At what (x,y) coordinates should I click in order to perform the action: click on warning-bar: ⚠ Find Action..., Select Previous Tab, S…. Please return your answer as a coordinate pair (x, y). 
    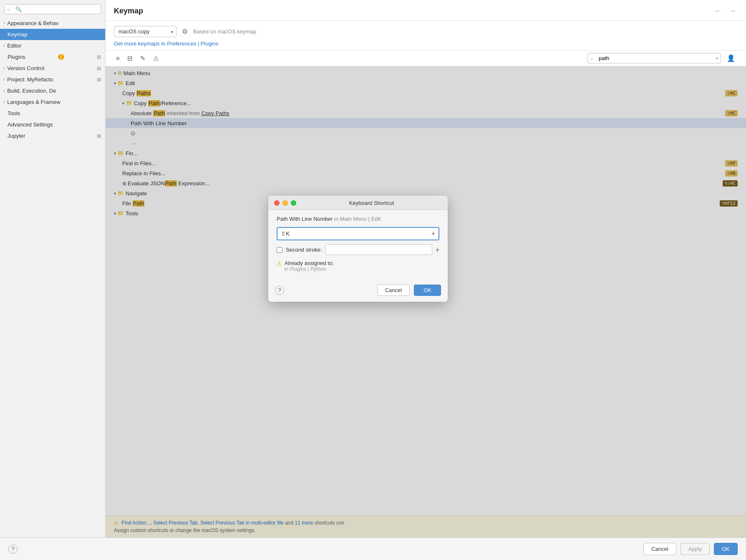
    Looking at the image, I should click on (426, 527).